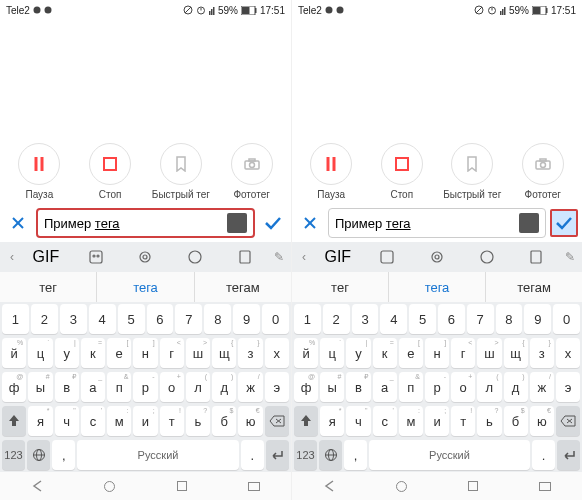 The width and height of the screenshot is (582, 500). I want to click on keyboard-nav-button, so click(545, 486).